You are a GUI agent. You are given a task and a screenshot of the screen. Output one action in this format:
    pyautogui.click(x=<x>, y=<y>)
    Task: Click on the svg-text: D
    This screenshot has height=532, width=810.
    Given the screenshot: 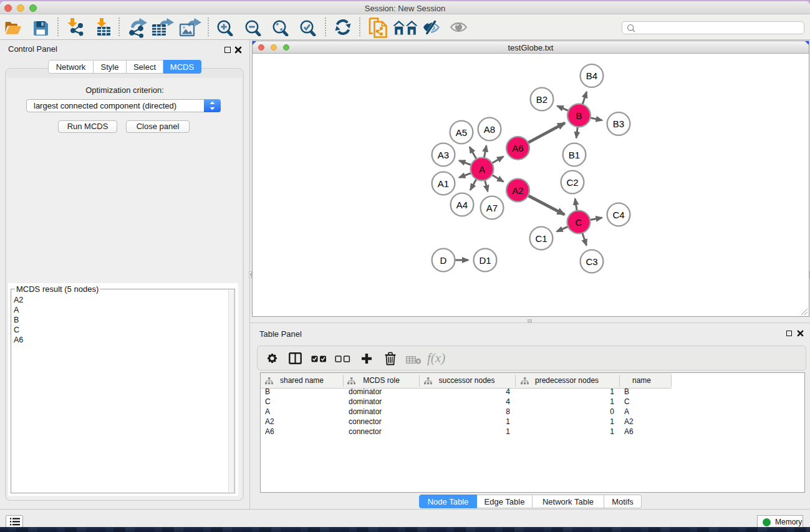 What is the action you would take?
    pyautogui.click(x=444, y=261)
    